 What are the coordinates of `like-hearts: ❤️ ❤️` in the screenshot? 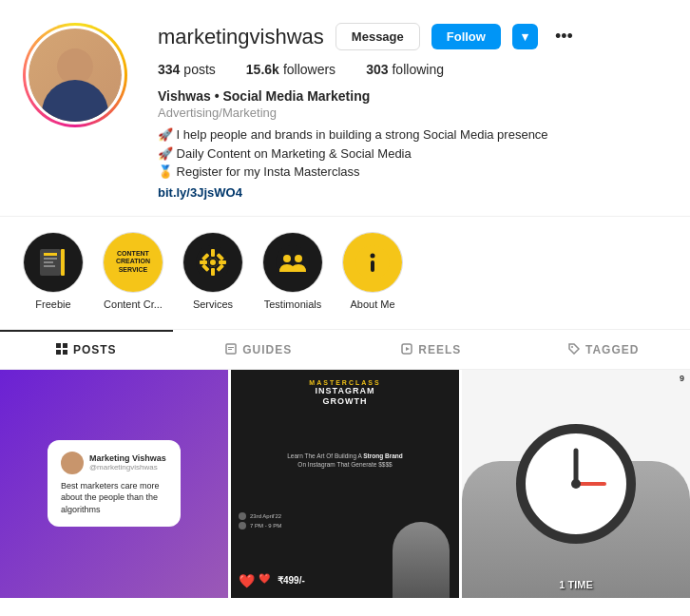 It's located at (255, 581).